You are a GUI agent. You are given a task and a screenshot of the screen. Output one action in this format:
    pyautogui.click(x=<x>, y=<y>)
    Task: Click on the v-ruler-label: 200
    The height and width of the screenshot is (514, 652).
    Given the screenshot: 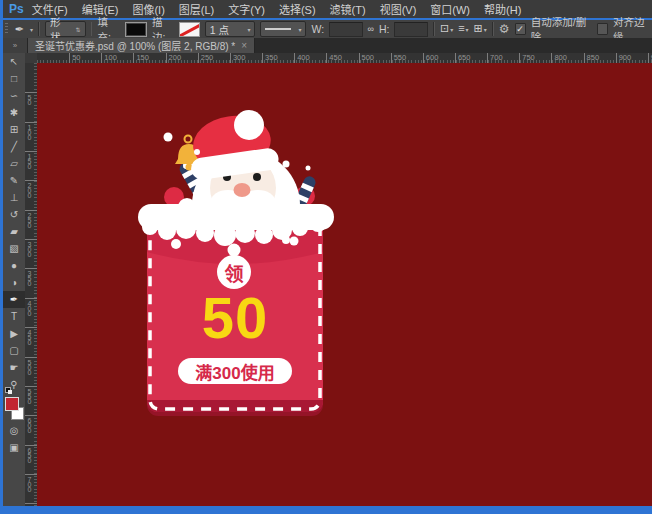 What is the action you would take?
    pyautogui.click(x=31, y=188)
    